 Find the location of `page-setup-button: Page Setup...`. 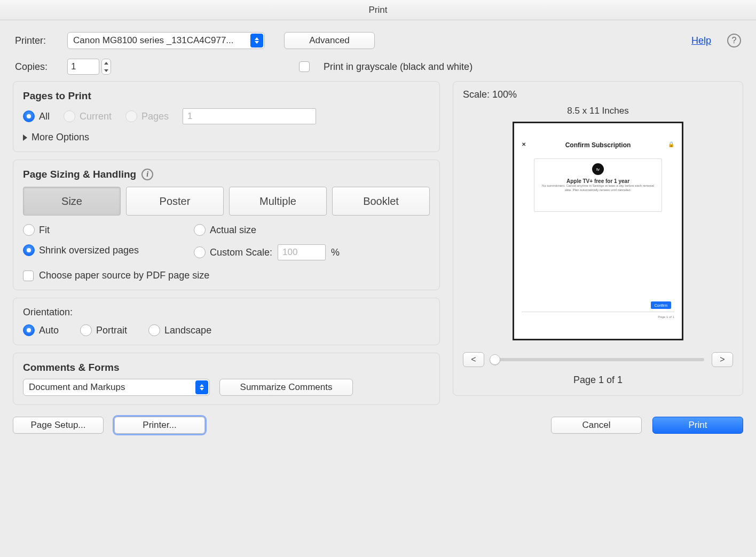

page-setup-button: Page Setup... is located at coordinates (58, 425).